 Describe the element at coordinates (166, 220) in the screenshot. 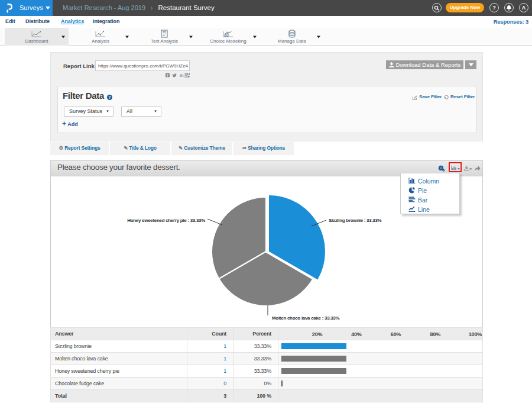

I see `svg-text:Honey sweetened cherry pie : 3: Honey sweetened cherry pie : 33.33%` at that location.